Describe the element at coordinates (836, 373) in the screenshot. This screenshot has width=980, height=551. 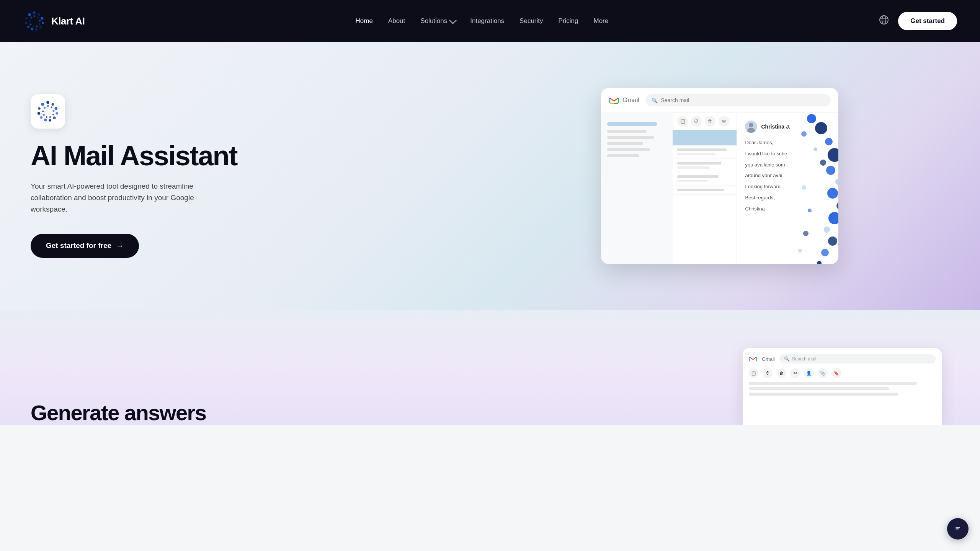
I see `gmail-icon-btn-7: 🔖` at that location.